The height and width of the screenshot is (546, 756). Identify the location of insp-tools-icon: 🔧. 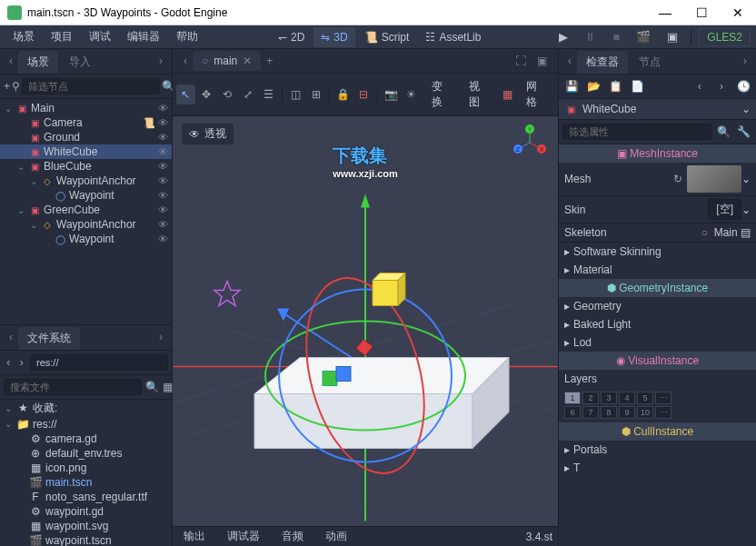
(743, 132).